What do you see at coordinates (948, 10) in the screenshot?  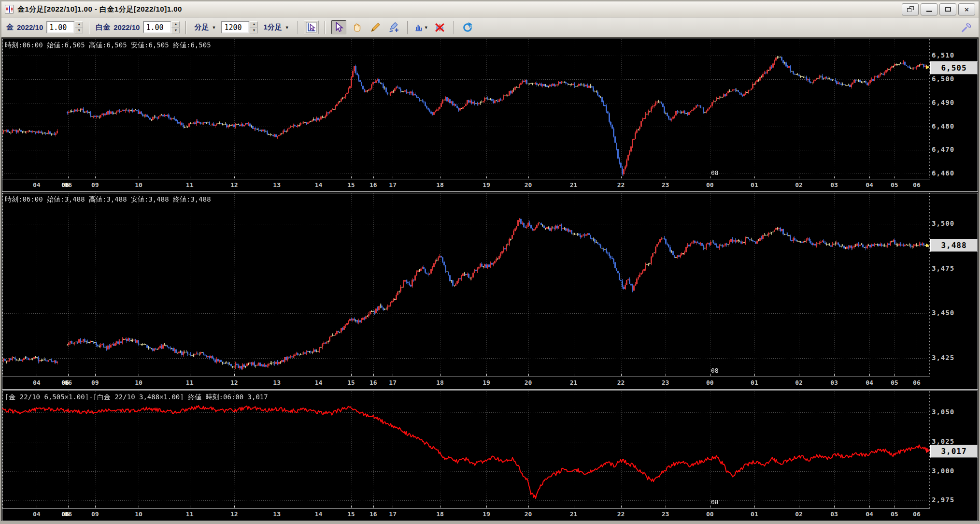 I see `maximize-button` at bounding box center [948, 10].